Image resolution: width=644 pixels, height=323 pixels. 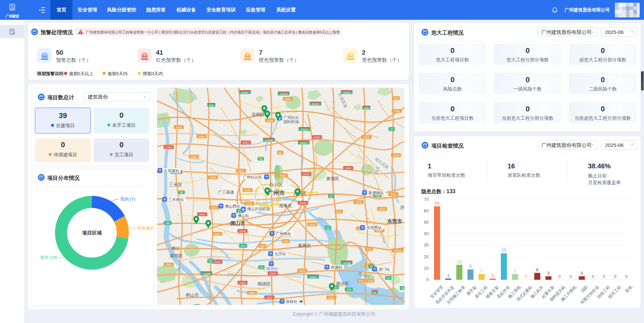 What do you see at coordinates (397, 111) in the screenshot?
I see `svg-text: S256` at bounding box center [397, 111].